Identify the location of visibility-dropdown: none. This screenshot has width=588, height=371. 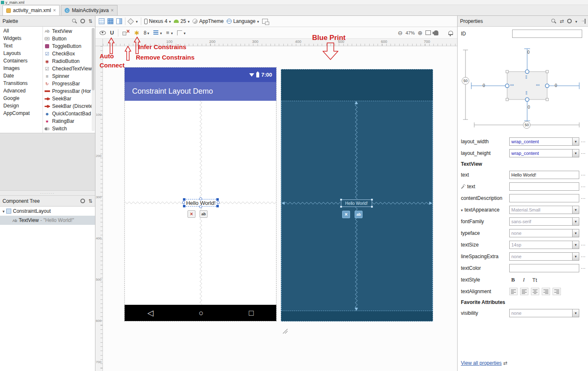
(544, 313).